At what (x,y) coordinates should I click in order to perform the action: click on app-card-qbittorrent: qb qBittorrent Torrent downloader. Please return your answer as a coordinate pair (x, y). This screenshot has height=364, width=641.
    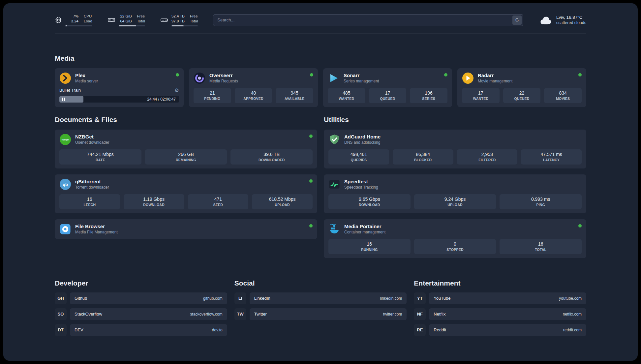
    Looking at the image, I should click on (186, 194).